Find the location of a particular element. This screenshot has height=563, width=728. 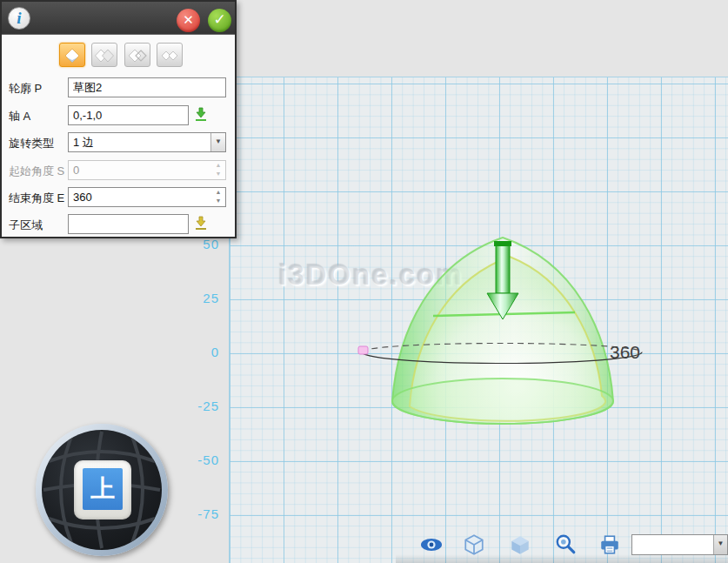

revolve-type-3-icon is located at coordinates (137, 56).